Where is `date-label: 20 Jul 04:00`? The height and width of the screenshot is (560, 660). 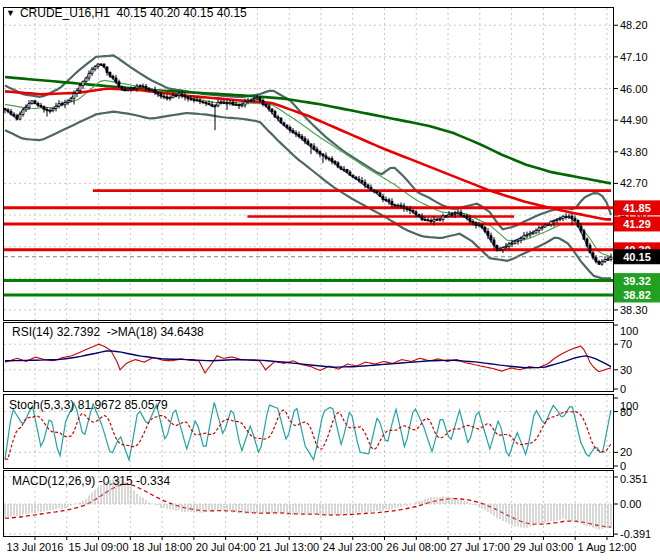 date-label: 20 Jul 04:00 is located at coordinates (226, 547).